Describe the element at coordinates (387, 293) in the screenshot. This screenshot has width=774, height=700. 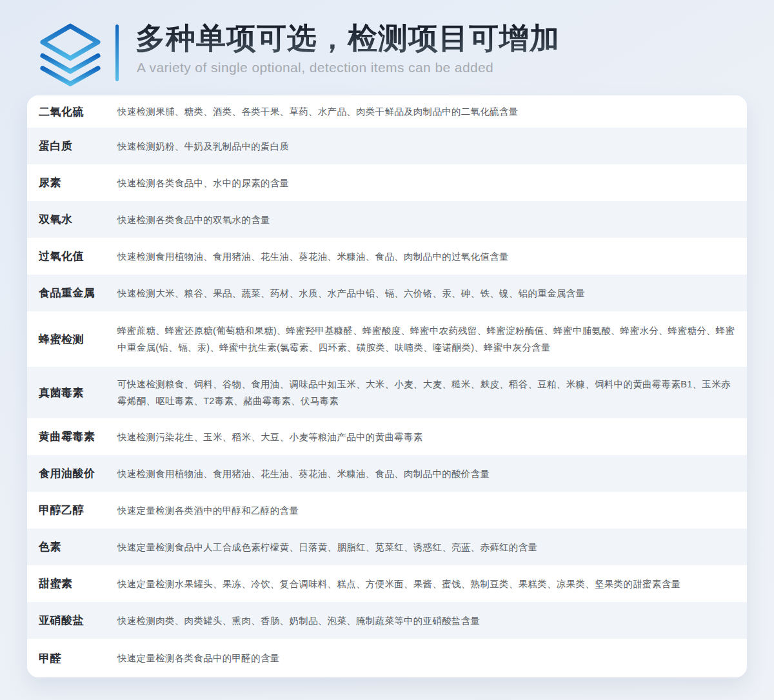
I see `table-row: 食品重金属 快速检测大米、粮谷、果品、蔬菜、药材、水质、水产品中铅、镉、六价铬、…` at that location.